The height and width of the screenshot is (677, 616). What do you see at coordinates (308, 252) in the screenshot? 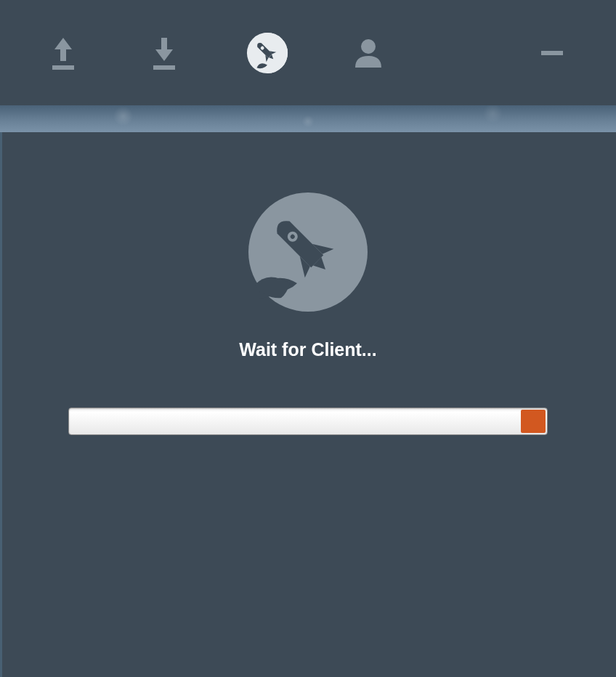
I see `main-logo` at bounding box center [308, 252].